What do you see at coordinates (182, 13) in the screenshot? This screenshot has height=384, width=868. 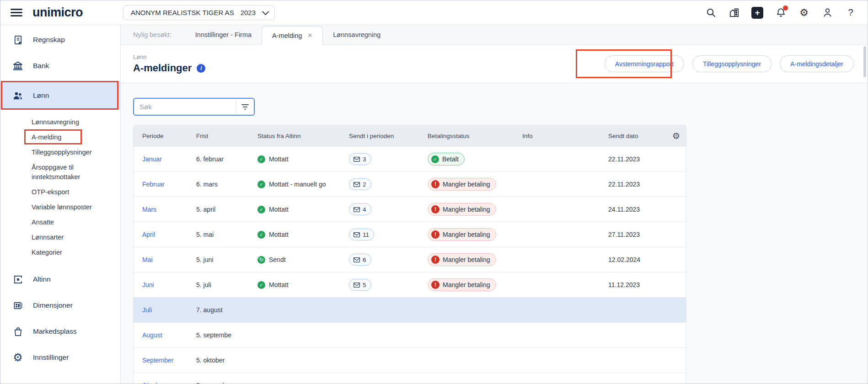 I see `company-name: ANONYM REALISTSK TIGER AS` at bounding box center [182, 13].